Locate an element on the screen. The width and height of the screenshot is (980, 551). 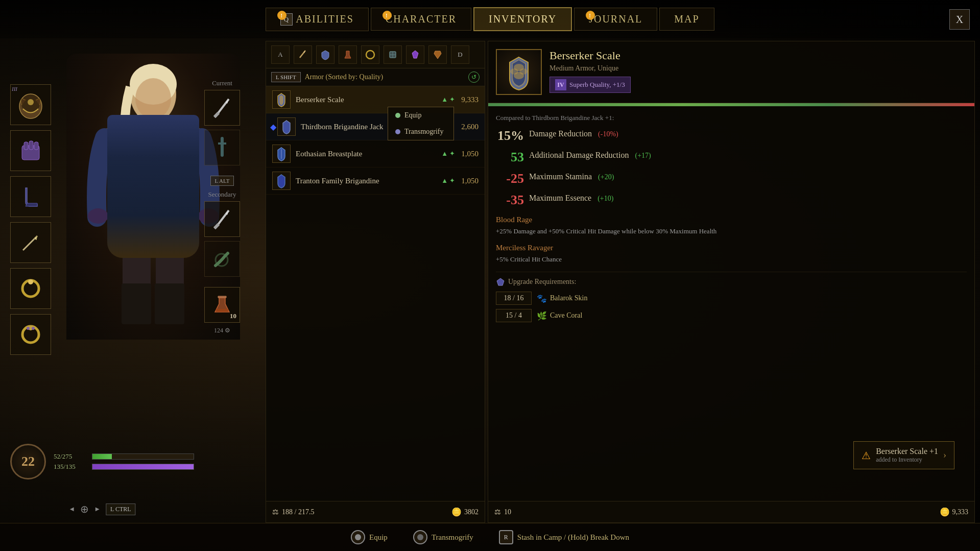
tab-gems is located at coordinates (415, 55).